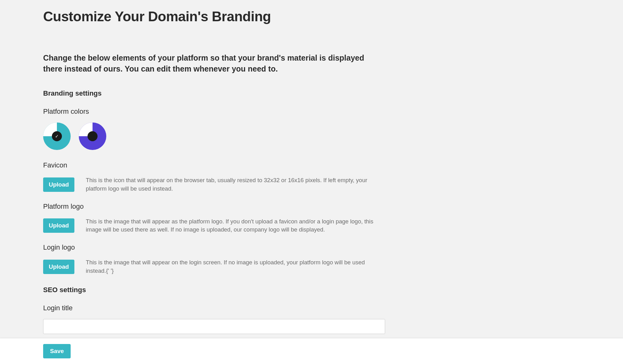 The image size is (623, 364). I want to click on swatch-center-dot, so click(93, 136).